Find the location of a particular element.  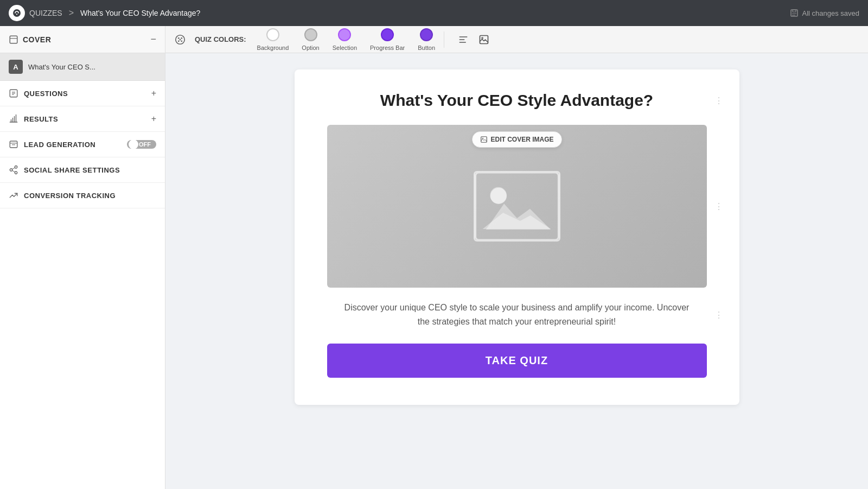

color-option: Option is located at coordinates (310, 40).